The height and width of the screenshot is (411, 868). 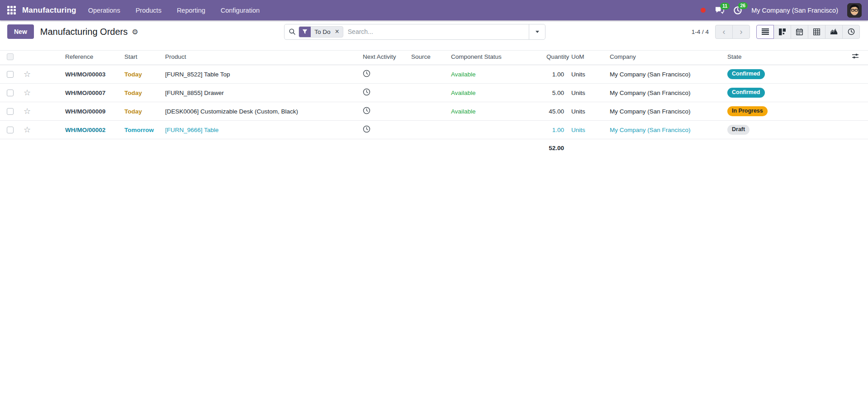 I want to click on start-cell: Tomorrow, so click(x=141, y=130).